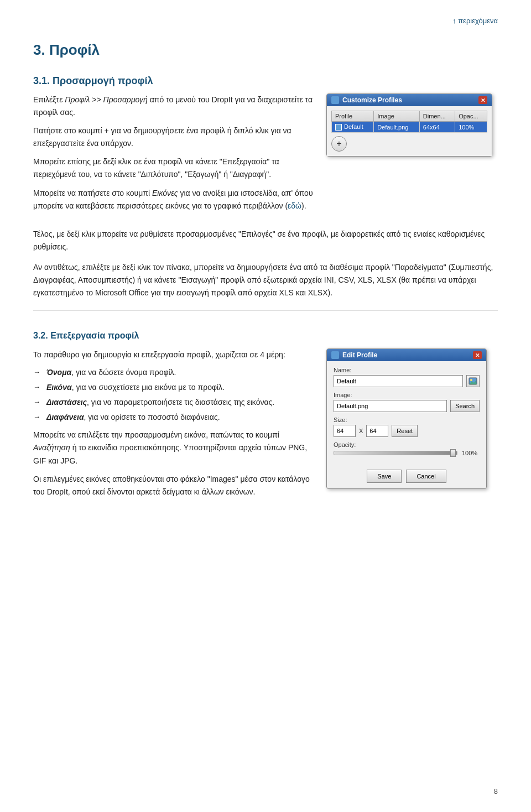  What do you see at coordinates (360, 355) in the screenshot?
I see `edit-dialog-title-text: Edit Profile` at bounding box center [360, 355].